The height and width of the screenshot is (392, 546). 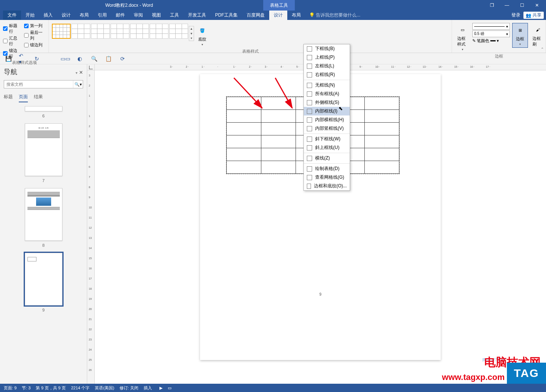 What do you see at coordinates (463, 38) in the screenshot?
I see `border-styles-button: ▭ 边框样式▾` at bounding box center [463, 38].